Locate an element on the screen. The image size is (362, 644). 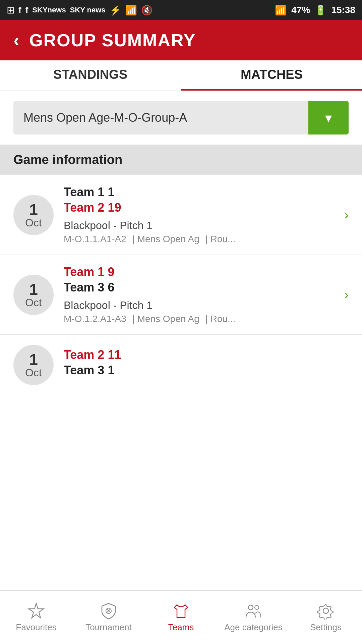
match-info-3: Team 2 11 Team 3 1 is located at coordinates (206, 365).